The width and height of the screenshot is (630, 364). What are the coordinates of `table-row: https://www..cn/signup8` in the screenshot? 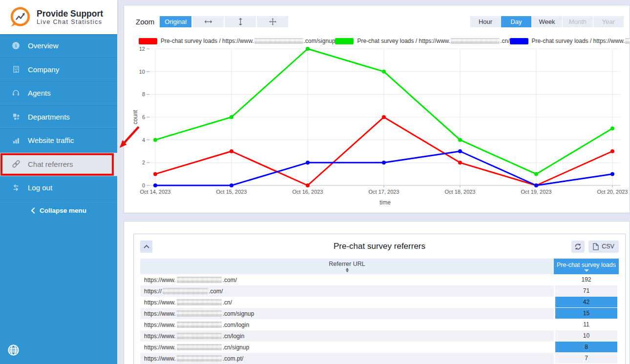 It's located at (379, 347).